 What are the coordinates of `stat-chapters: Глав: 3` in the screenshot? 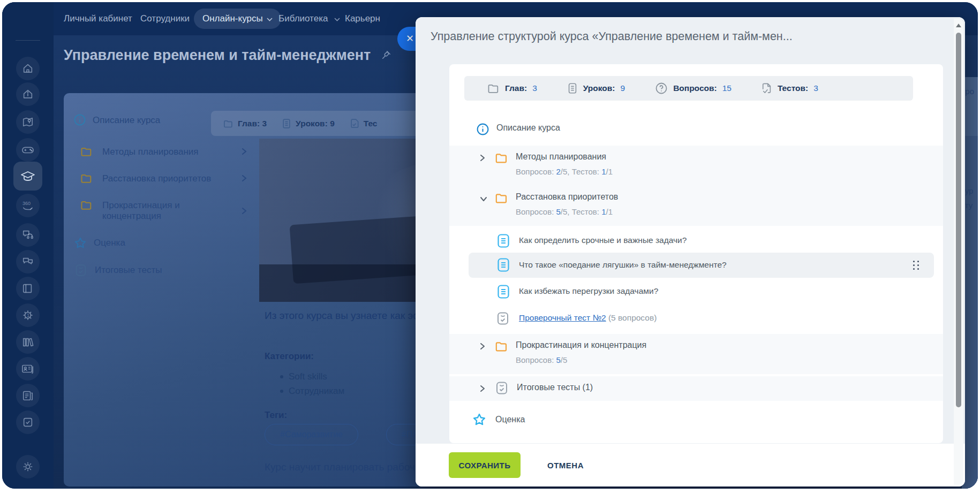 It's located at (512, 88).